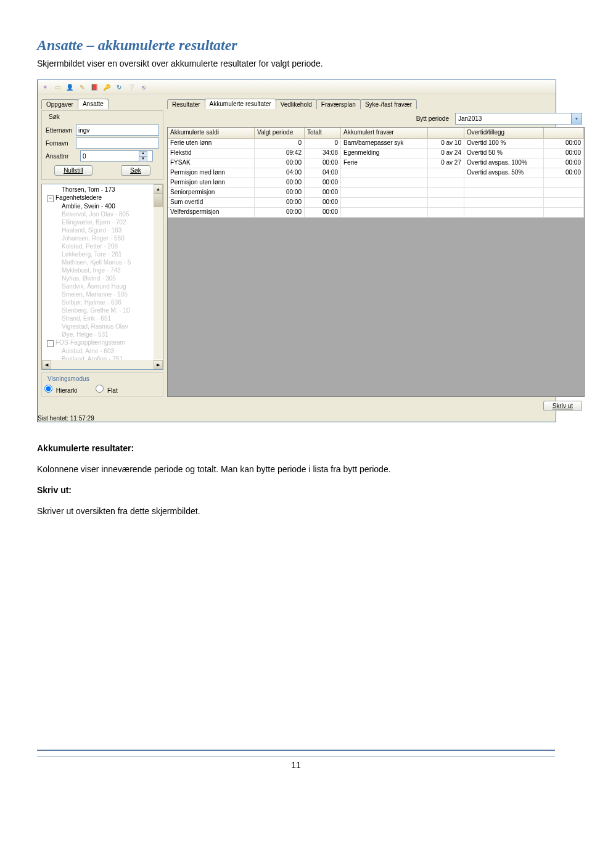  I want to click on table-cell: Overtid avspas. 100%, so click(504, 163).